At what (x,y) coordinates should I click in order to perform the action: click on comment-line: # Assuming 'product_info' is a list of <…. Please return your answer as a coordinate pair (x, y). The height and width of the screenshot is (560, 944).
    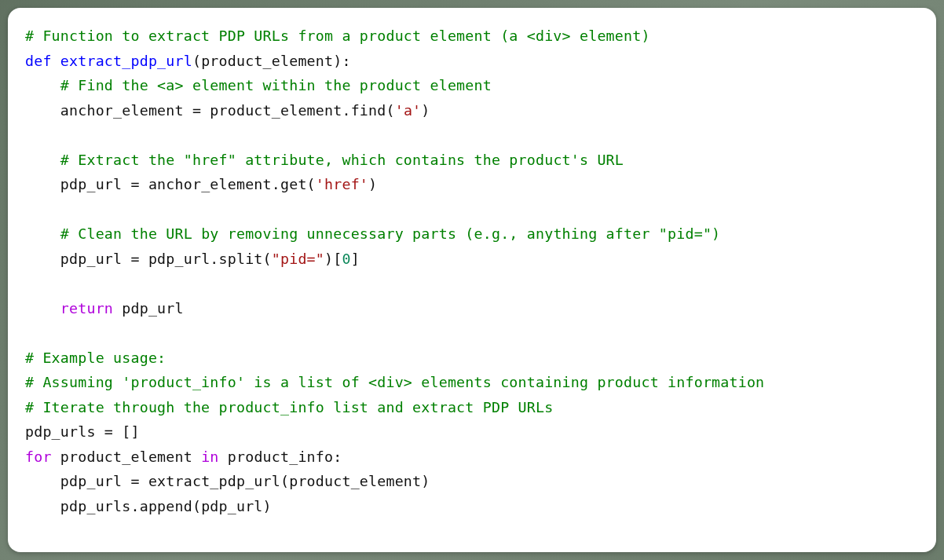
    Looking at the image, I should click on (394, 382).